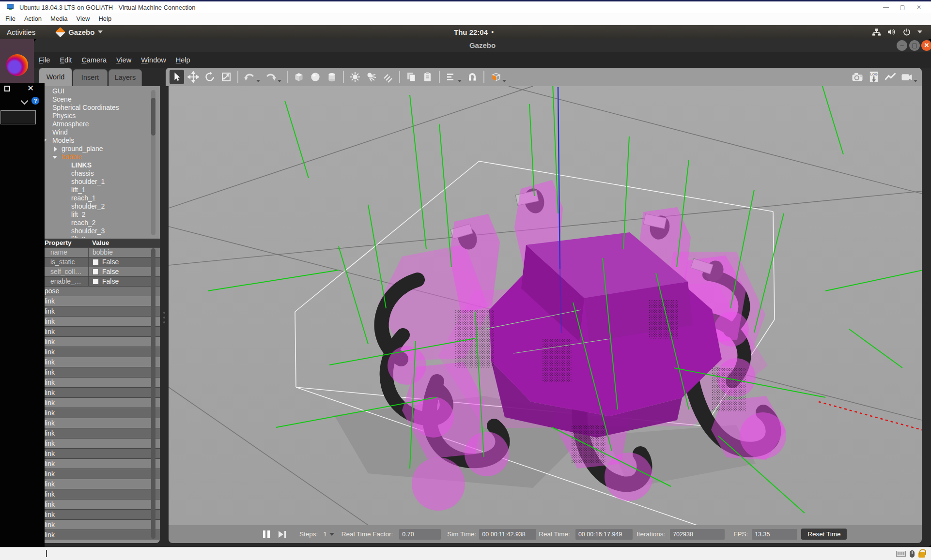 This screenshot has width=931, height=560. Describe the element at coordinates (210, 77) in the screenshot. I see `rotate-tool-button` at that location.